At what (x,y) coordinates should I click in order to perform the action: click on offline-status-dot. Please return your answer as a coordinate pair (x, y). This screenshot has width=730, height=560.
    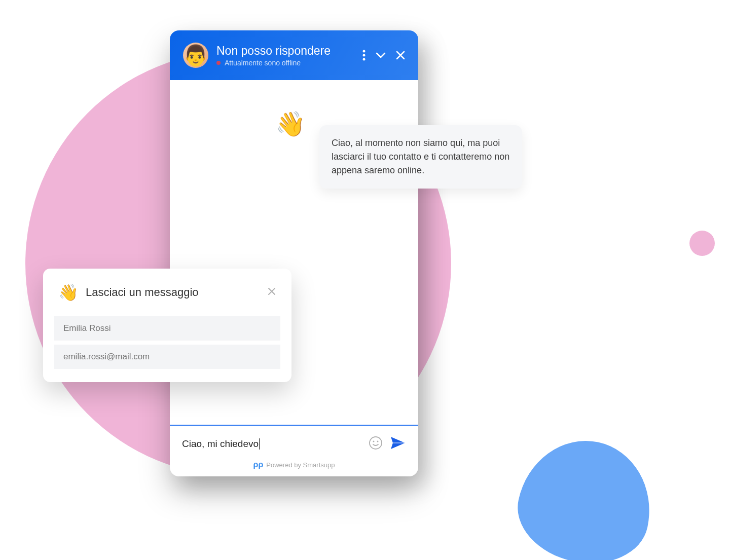
    Looking at the image, I should click on (218, 63).